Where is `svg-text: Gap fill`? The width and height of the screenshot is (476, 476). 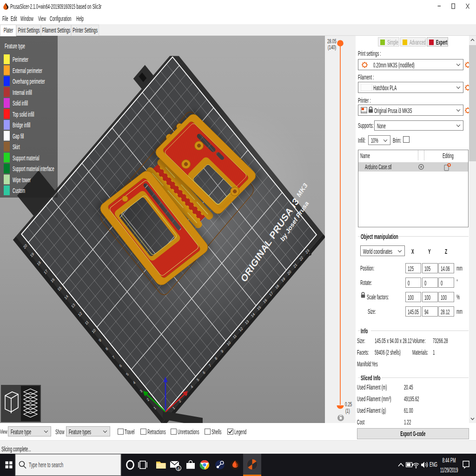 svg-text: Gap fill is located at coordinates (18, 136).